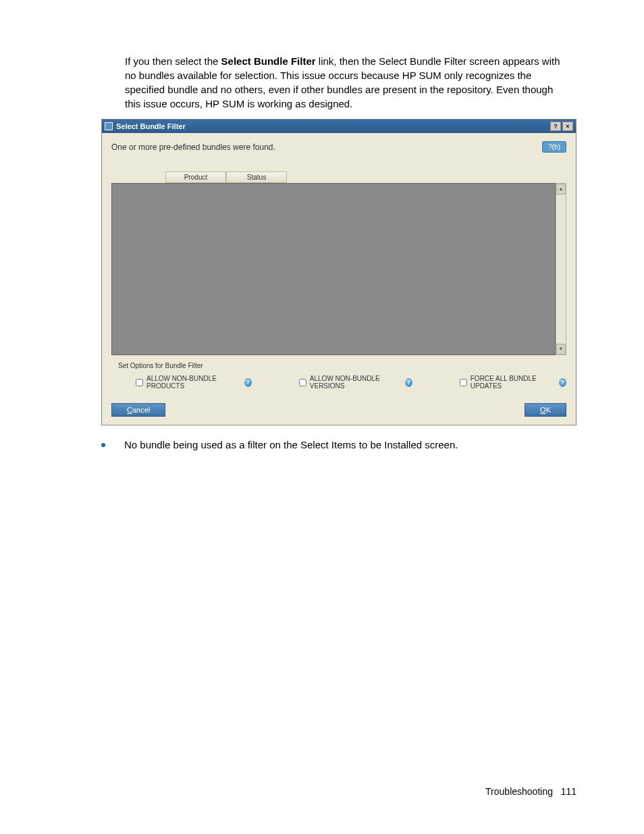 The image size is (644, 834). What do you see at coordinates (339, 126) in the screenshot?
I see `titlebar: Select Bundle Filter ? ×` at bounding box center [339, 126].